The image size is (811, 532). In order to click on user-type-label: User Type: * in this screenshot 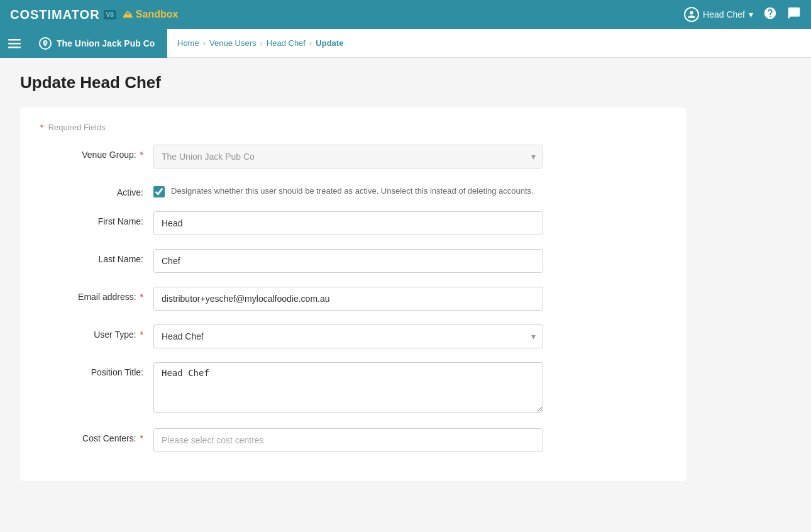, I will do `click(97, 332)`.